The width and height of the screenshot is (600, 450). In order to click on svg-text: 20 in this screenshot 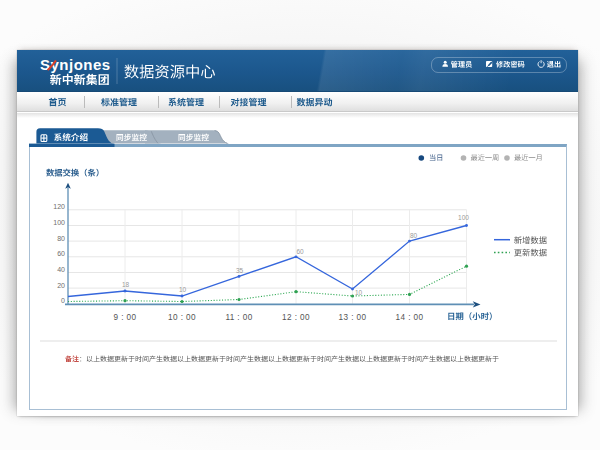, I will do `click(61, 286)`.